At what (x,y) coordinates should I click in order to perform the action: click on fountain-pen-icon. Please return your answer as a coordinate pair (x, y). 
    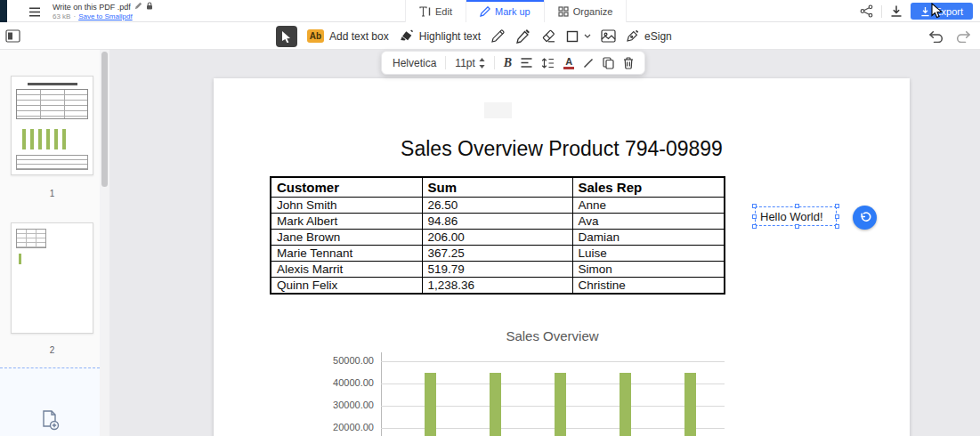
    Looking at the image, I should click on (632, 36).